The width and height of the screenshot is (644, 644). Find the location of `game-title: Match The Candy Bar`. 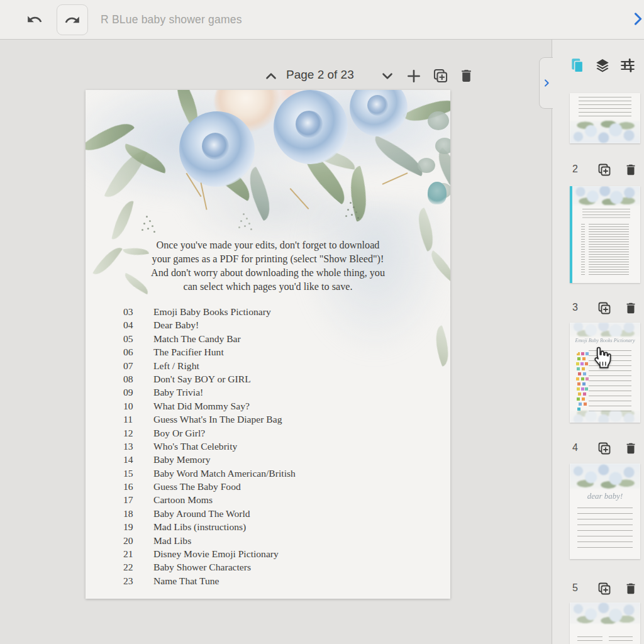

game-title: Match The Candy Bar is located at coordinates (289, 338).